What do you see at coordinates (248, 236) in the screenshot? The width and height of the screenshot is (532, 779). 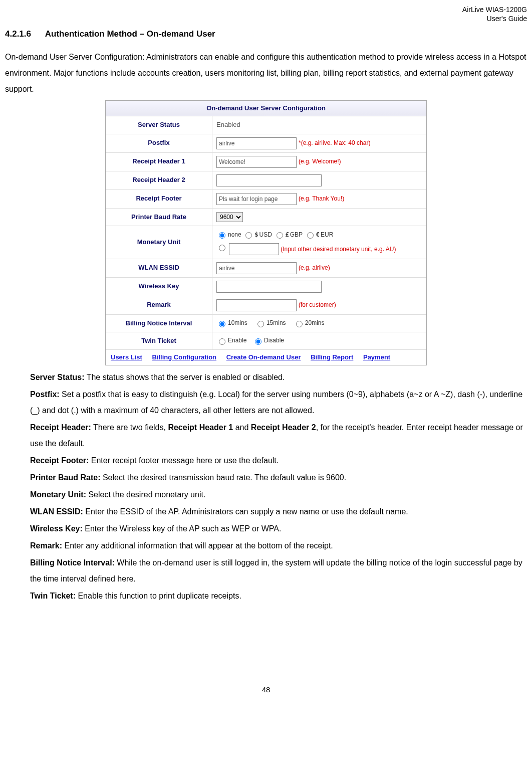 I see `radio-monetary-usd` at bounding box center [248, 236].